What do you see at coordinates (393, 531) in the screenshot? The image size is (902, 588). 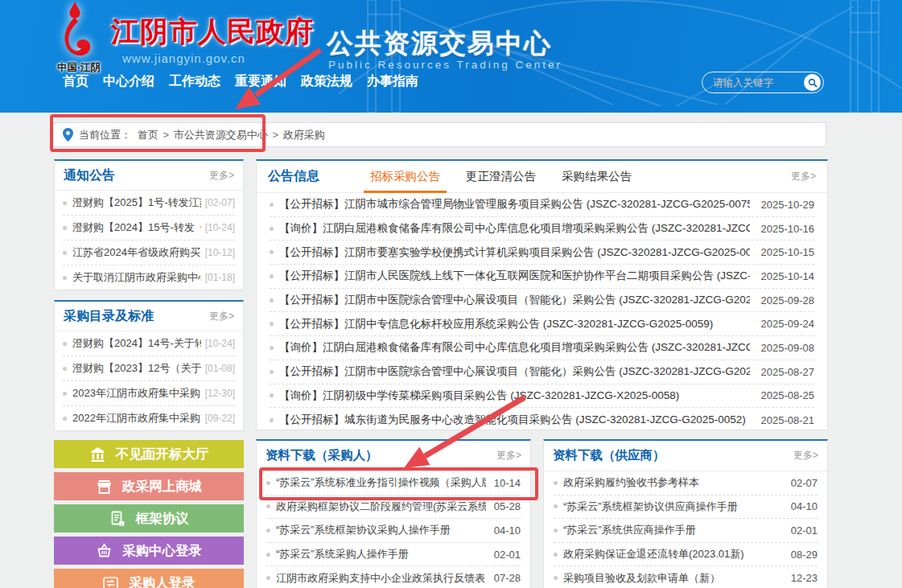 I see `download-item: “苏采云”系统框架协议采购人操作手册 04-10` at bounding box center [393, 531].